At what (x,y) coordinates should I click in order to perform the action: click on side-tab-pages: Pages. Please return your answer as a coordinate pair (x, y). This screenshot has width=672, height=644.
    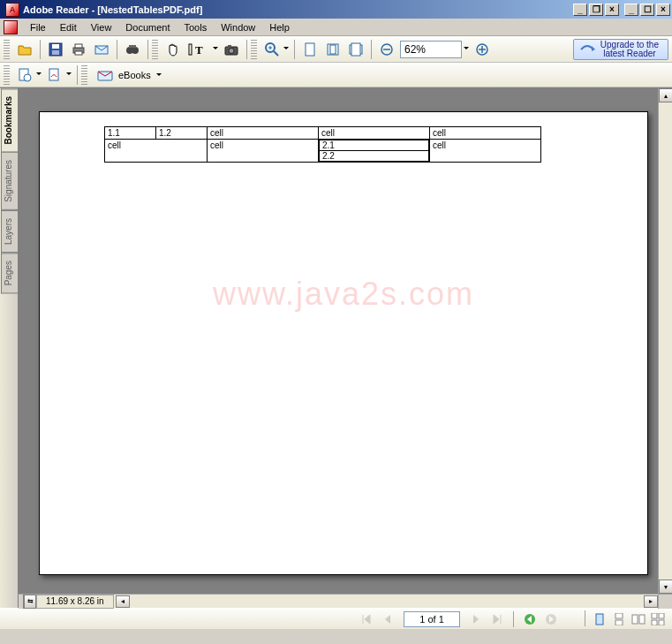
    Looking at the image, I should click on (9, 273).